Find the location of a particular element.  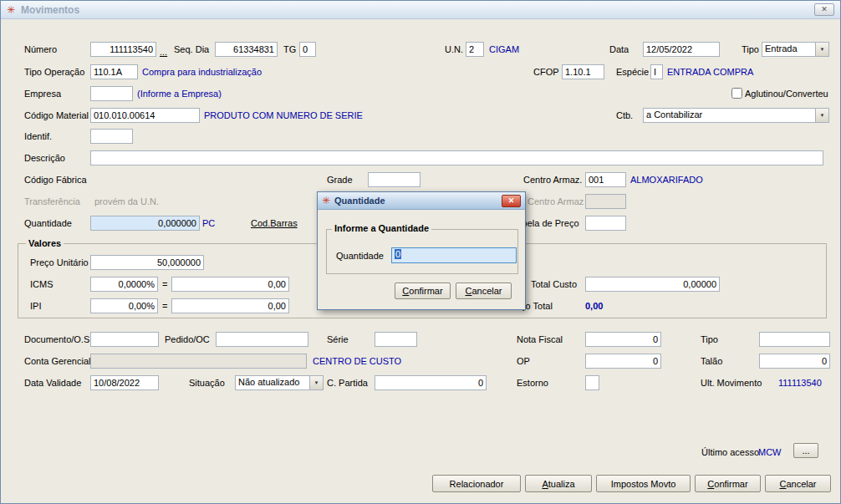

ultimo-acesso-more-button: ... is located at coordinates (806, 451).